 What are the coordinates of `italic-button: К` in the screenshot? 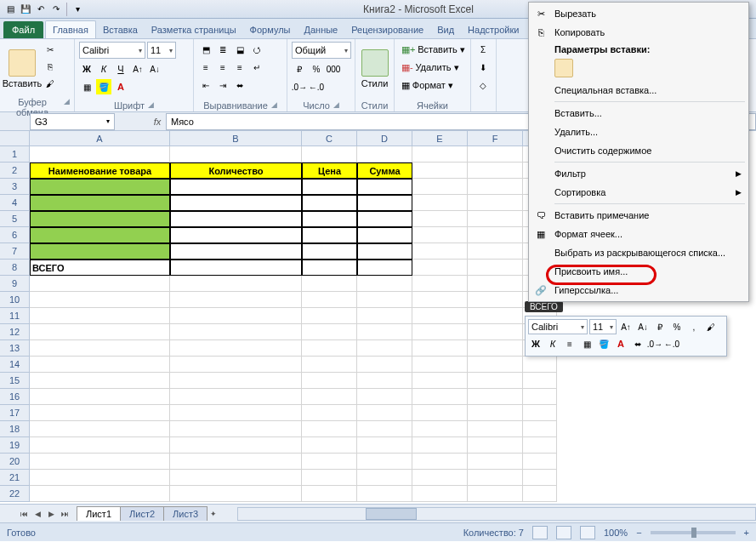 It's located at (104, 69).